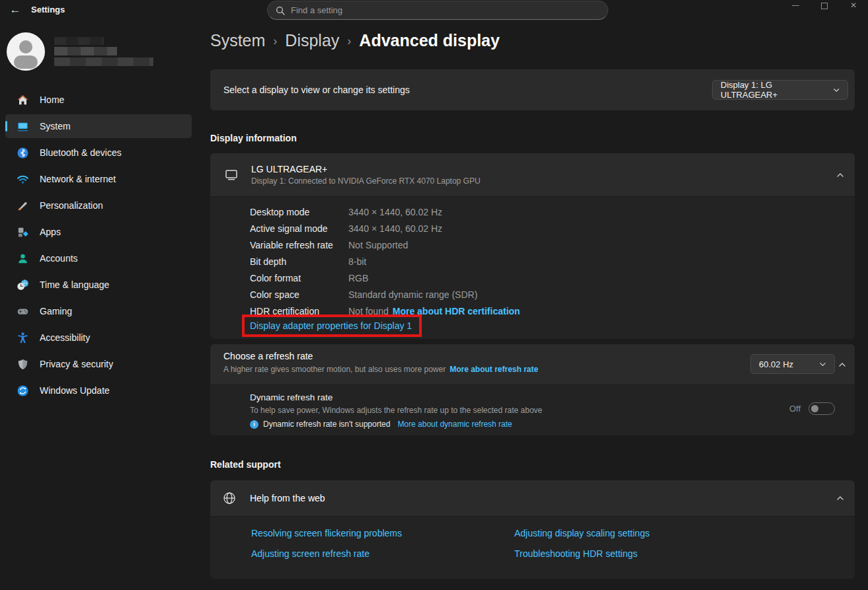 Image resolution: width=868 pixels, height=590 pixels. Describe the element at coordinates (99, 246) in the screenshot. I see `sidebar-nav: Home System Bluetooth & devices Network …` at that location.